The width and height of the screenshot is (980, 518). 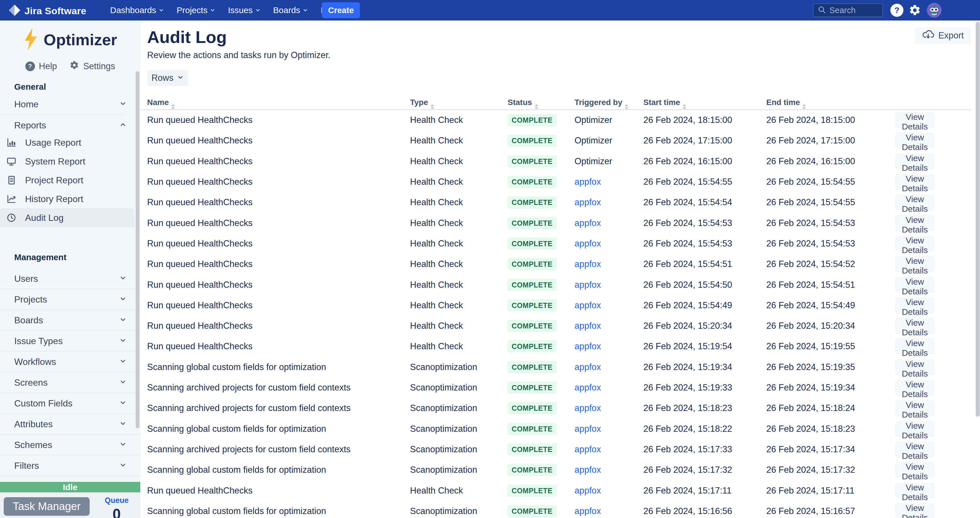 I want to click on search-input: Search, so click(x=848, y=10).